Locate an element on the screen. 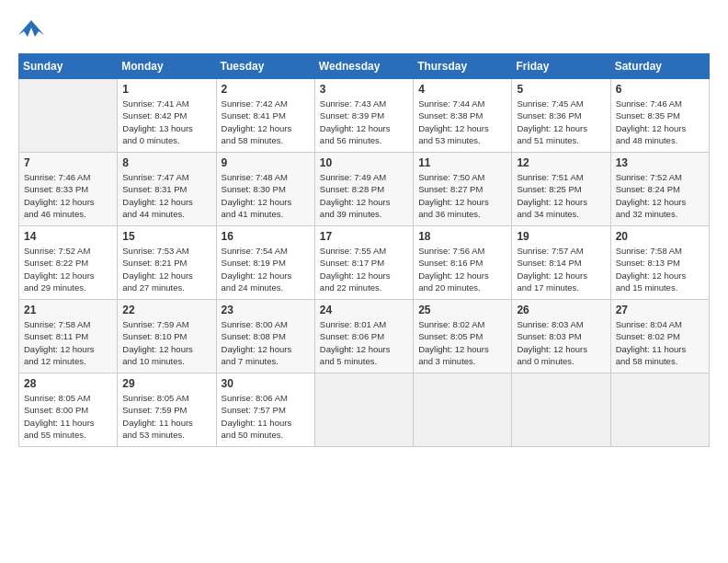 This screenshot has width=728, height=563. day-number: 7 is located at coordinates (68, 163).